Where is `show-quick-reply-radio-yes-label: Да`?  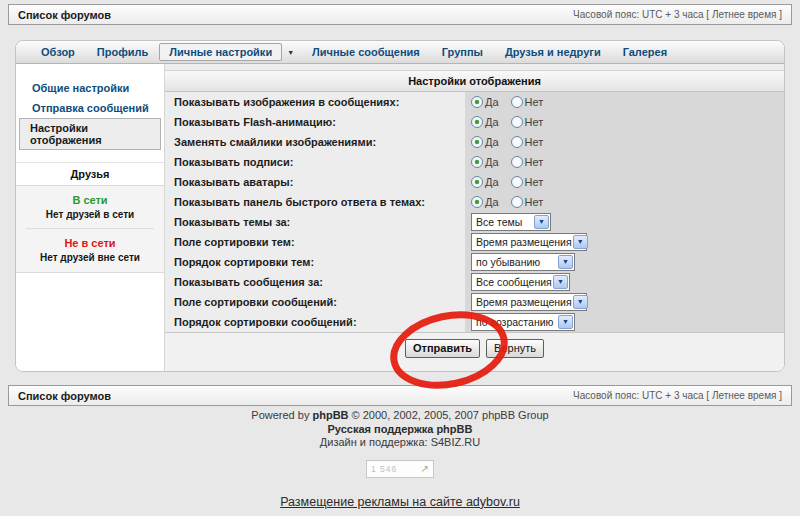
show-quick-reply-radio-yes-label: Да is located at coordinates (492, 202).